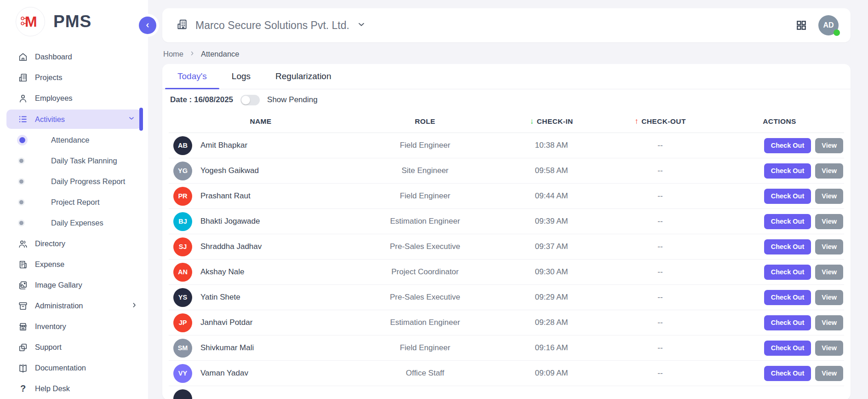 This screenshot has height=399, width=868. What do you see at coordinates (183, 247) in the screenshot?
I see `avatar: SJ` at bounding box center [183, 247].